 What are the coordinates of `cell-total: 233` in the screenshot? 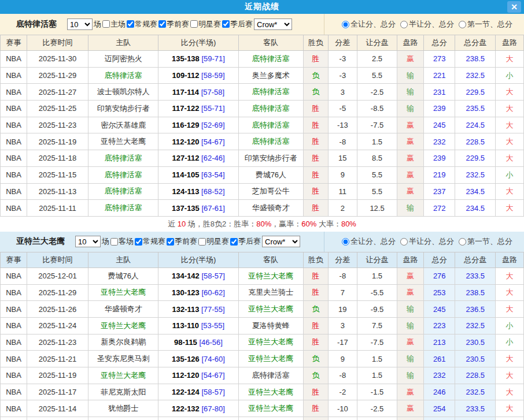 It's located at (440, 418).